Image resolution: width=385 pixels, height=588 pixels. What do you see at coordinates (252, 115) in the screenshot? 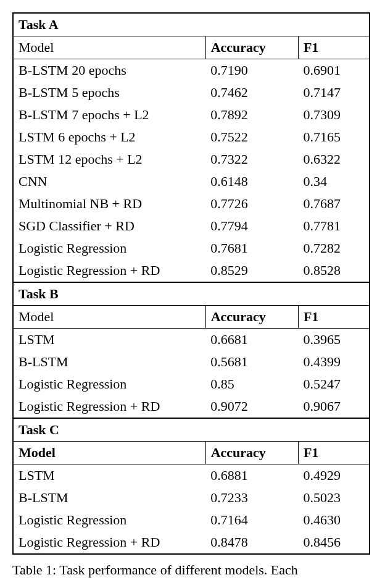
I see `cell-accuracy: 0.7892` at bounding box center [252, 115].